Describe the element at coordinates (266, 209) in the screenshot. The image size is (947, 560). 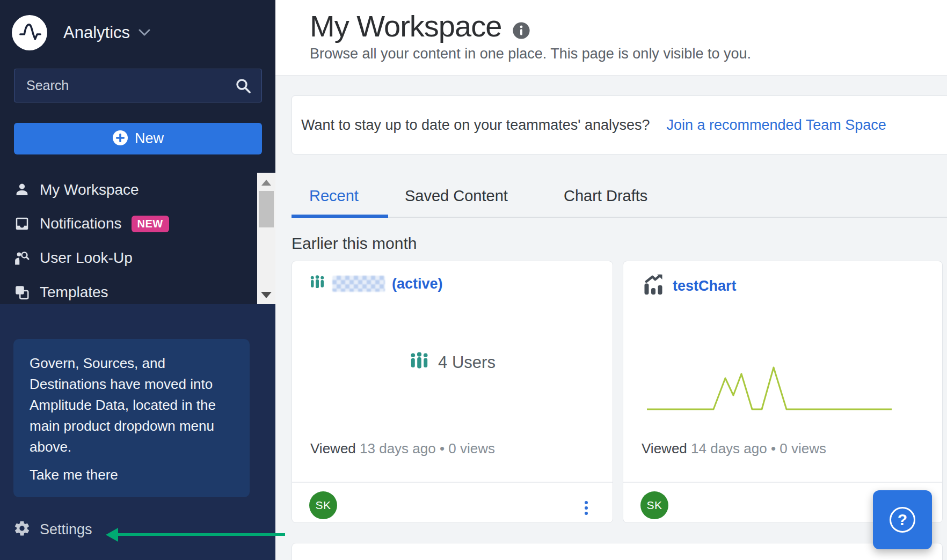
I see `scrollbar-thumb` at that location.